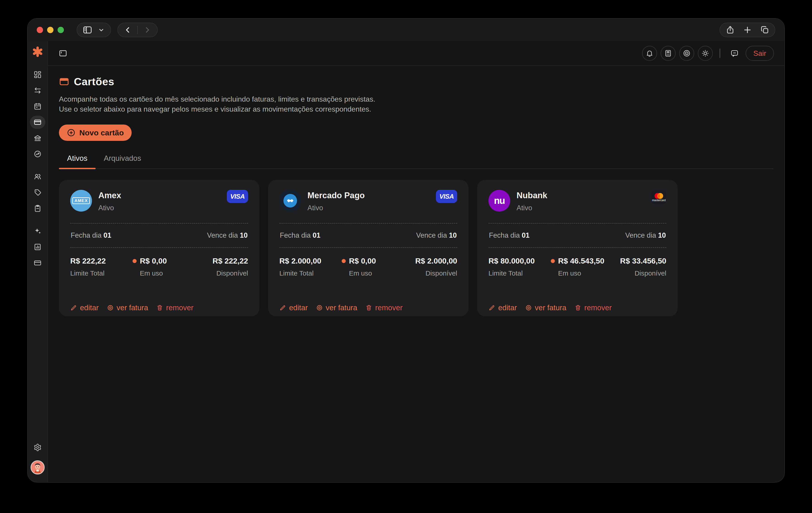 The width and height of the screenshot is (812, 513). Describe the element at coordinates (38, 138) in the screenshot. I see `bank-icon` at that location.